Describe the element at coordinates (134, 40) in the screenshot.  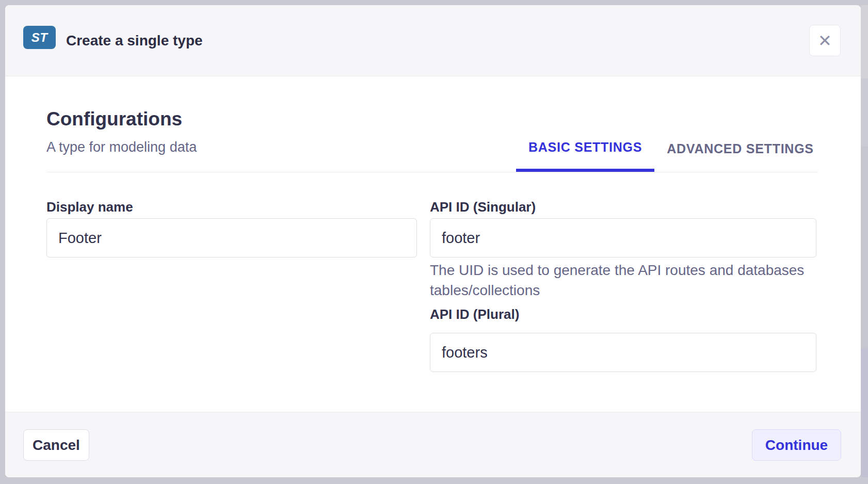
I see `modal-title: Create a single type` at that location.